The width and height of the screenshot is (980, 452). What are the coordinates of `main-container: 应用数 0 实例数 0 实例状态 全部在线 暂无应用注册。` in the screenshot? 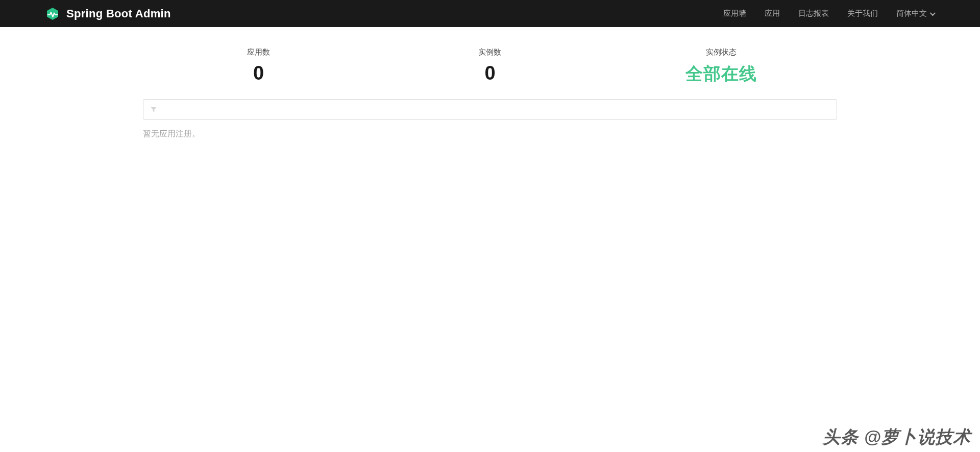 It's located at (490, 93).